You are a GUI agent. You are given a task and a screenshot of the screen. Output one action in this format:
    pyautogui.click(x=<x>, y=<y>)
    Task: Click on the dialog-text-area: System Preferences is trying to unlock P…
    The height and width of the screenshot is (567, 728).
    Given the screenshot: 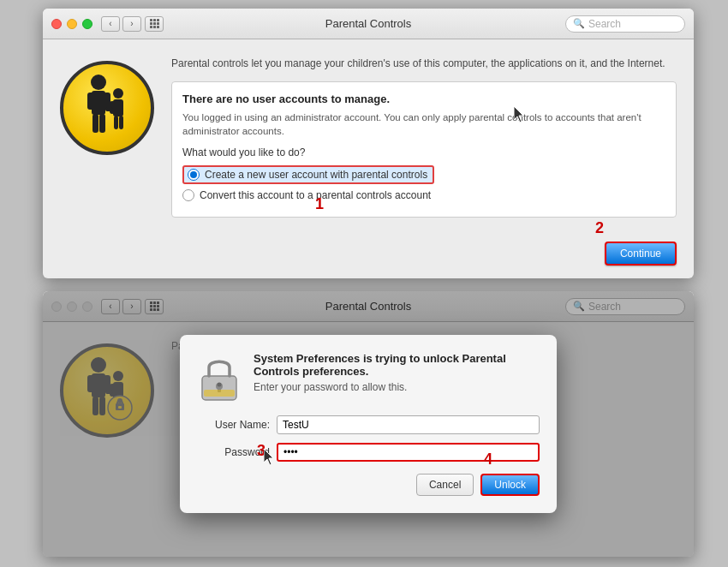 What is the action you would take?
    pyautogui.click(x=397, y=378)
    